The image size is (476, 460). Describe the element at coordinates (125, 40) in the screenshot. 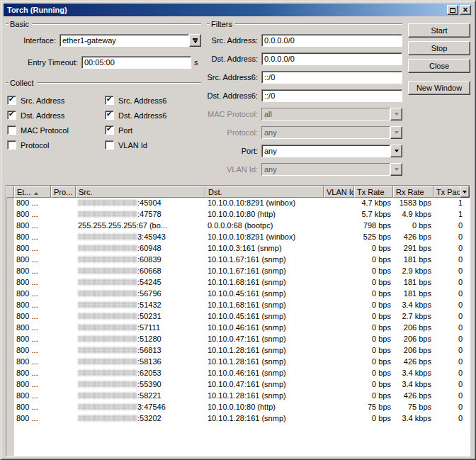

I see `interface-select: ether1-gateway` at that location.